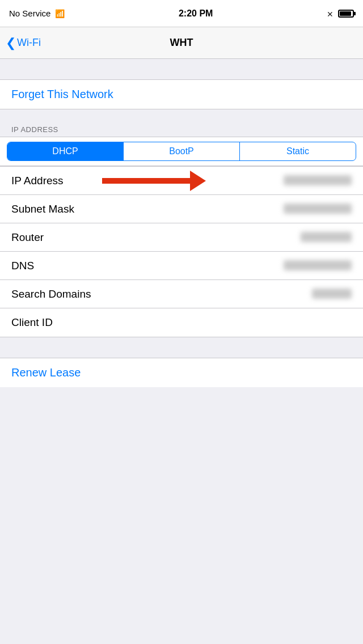 This screenshot has height=644, width=363. What do you see at coordinates (35, 129) in the screenshot?
I see `ip-address-header-text: IP ADDRESS` at bounding box center [35, 129].